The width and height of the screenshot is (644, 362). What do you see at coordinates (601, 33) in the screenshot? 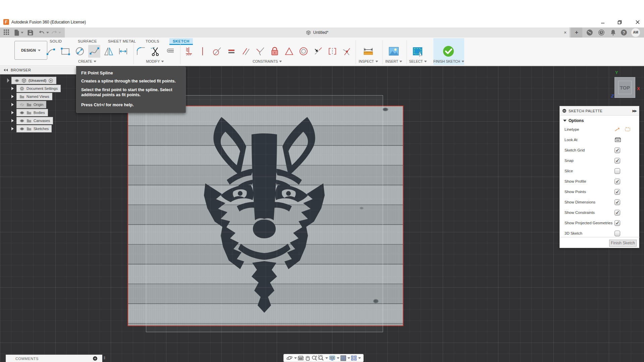
I see `recent-clock-icon` at bounding box center [601, 33].